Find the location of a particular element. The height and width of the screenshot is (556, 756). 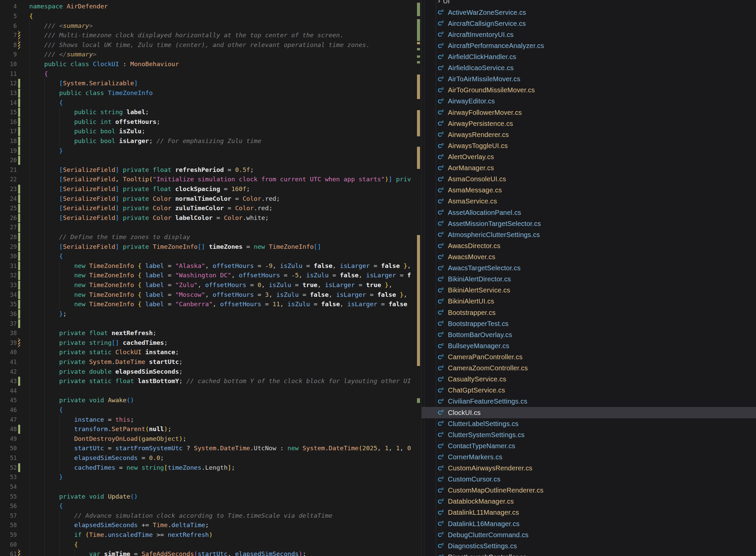

code-line: 23 [SerializeField] private float clockS… is located at coordinates (210, 189).